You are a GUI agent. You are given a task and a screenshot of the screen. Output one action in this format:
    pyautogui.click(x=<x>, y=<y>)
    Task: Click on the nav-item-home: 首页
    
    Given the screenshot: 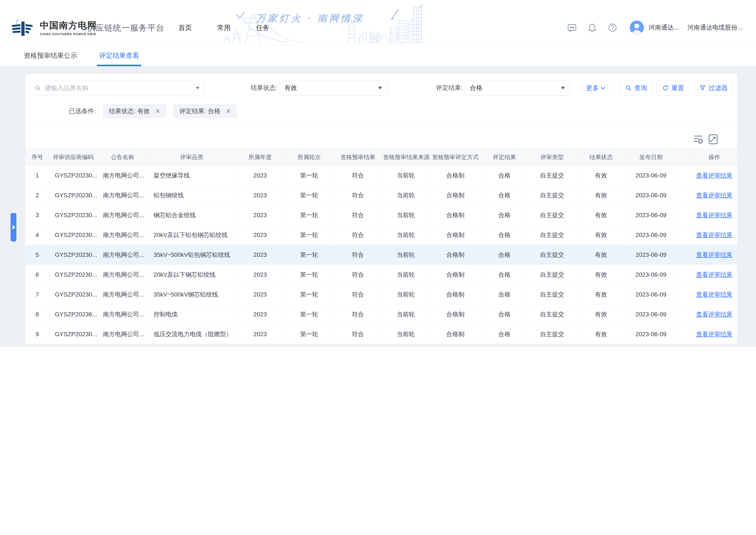 What is the action you would take?
    pyautogui.click(x=185, y=28)
    